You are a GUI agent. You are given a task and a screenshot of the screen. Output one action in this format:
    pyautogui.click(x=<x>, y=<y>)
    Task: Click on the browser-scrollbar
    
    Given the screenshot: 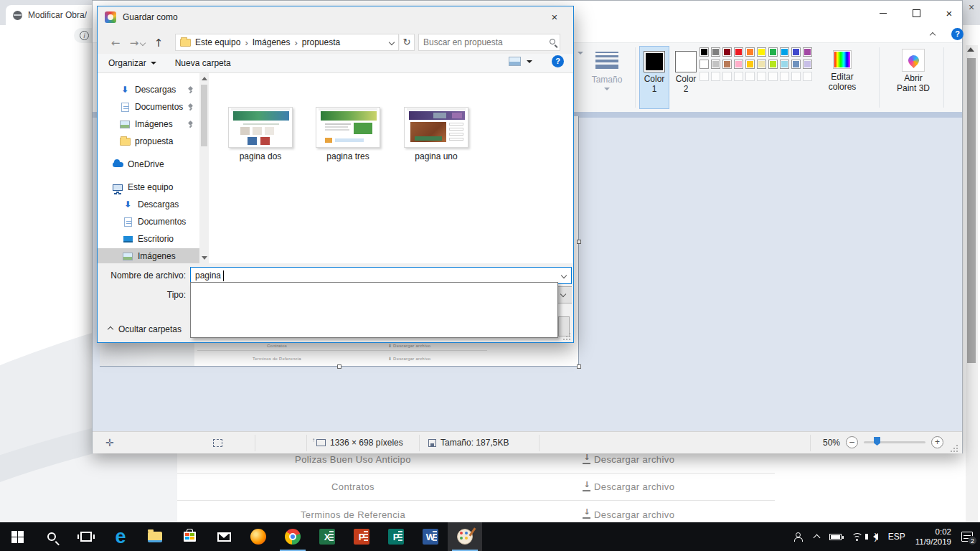 What is the action you would take?
    pyautogui.click(x=971, y=284)
    